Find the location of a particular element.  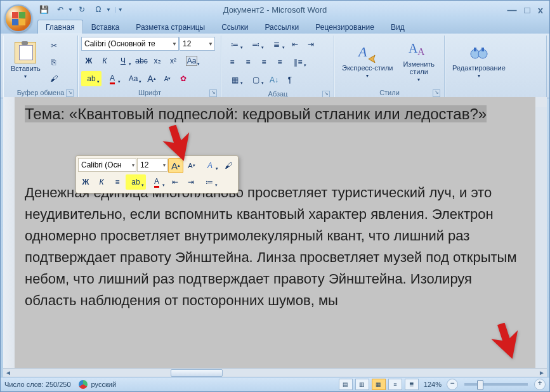

multilevel-button: ≣▾ is located at coordinates (277, 44).